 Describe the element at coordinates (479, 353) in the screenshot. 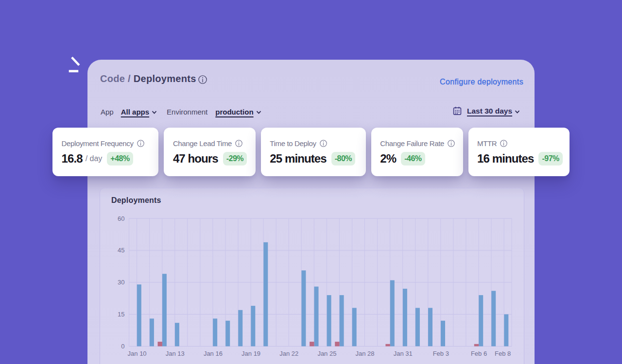

I see `svg-text: Feb 6` at that location.